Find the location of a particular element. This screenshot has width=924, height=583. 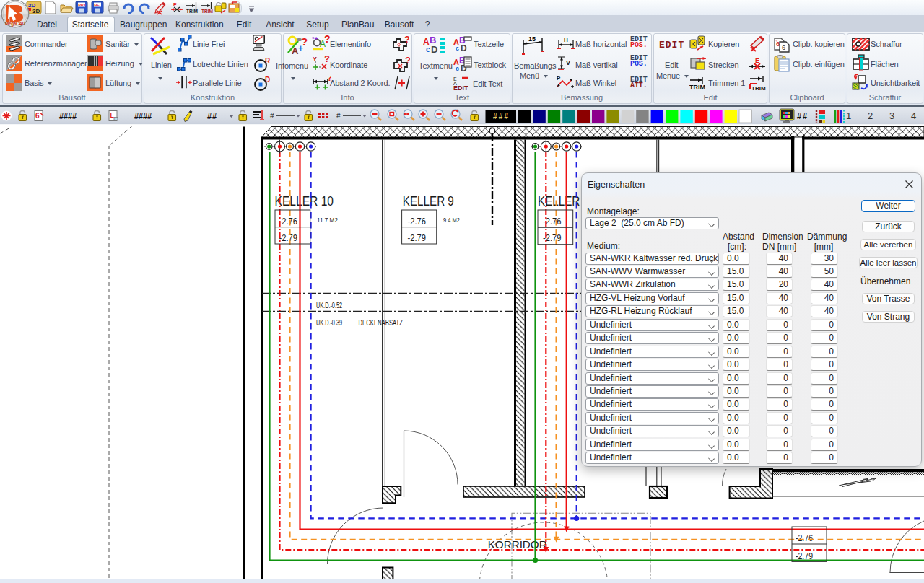

svg-text: 11.7 M2 is located at coordinates (328, 219).